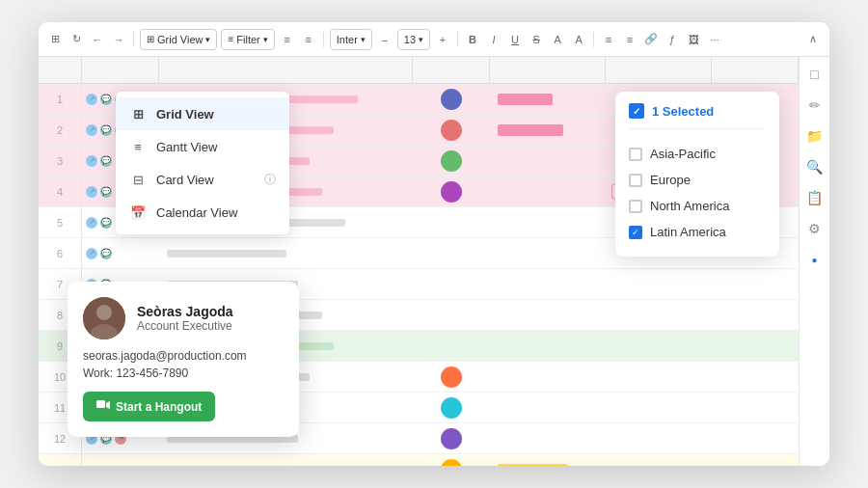 The image size is (868, 488). What do you see at coordinates (557, 40) in the screenshot?
I see `highlight-color-button: A` at bounding box center [557, 40].